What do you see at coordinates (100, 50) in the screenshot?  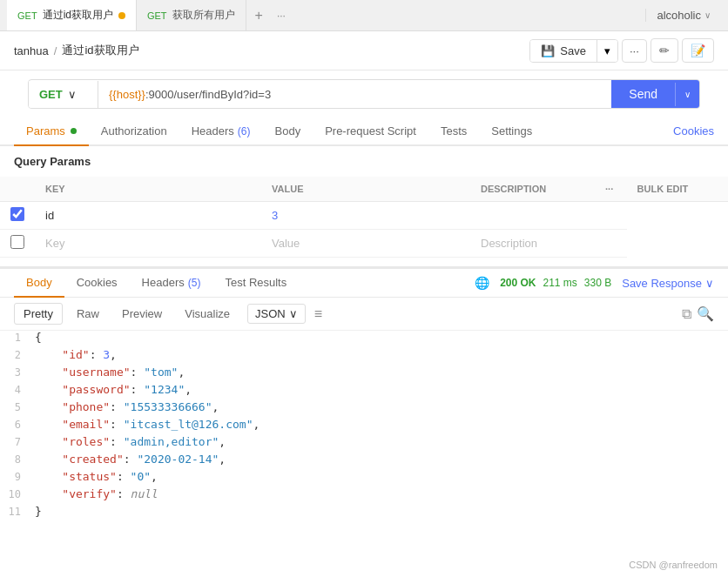 I see `breadcrumb-current: 通过id获取用户` at bounding box center [100, 50].